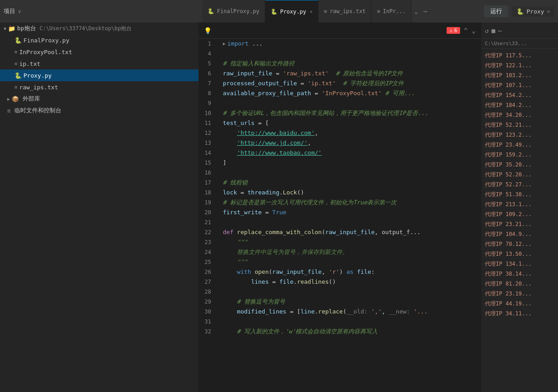 This screenshot has width=558, height=392. What do you see at coordinates (352, 332) in the screenshot?
I see `code-line-32: # 写入新的文件，'w'模式会自动清空原有内容再写入` at bounding box center [352, 332].